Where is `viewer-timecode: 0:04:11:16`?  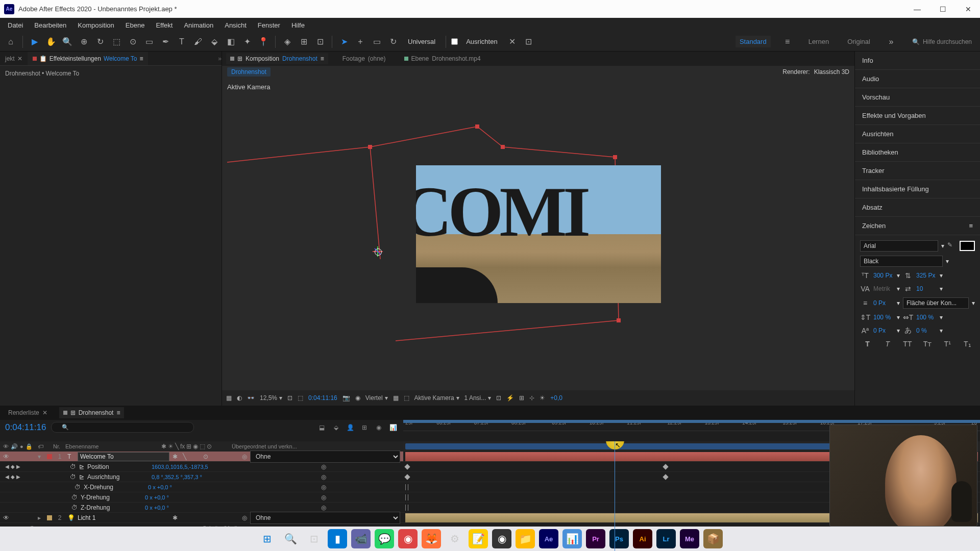
viewer-timecode: 0:04:11:16 is located at coordinates (323, 398).